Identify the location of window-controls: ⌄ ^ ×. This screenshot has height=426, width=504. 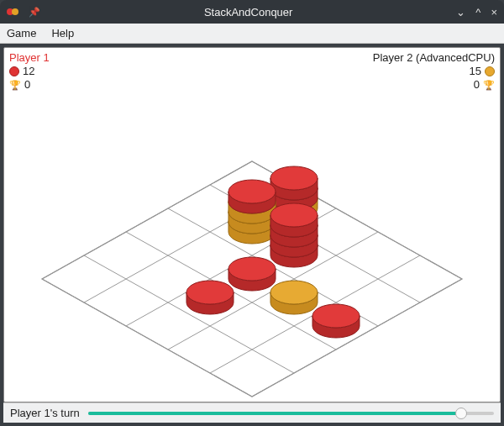
(477, 12).